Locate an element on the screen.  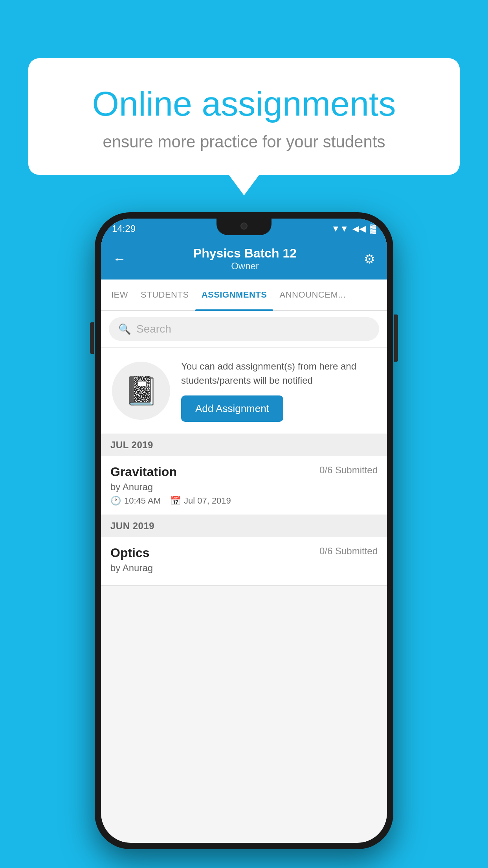
header-title: Physics Batch 12 is located at coordinates (245, 253).